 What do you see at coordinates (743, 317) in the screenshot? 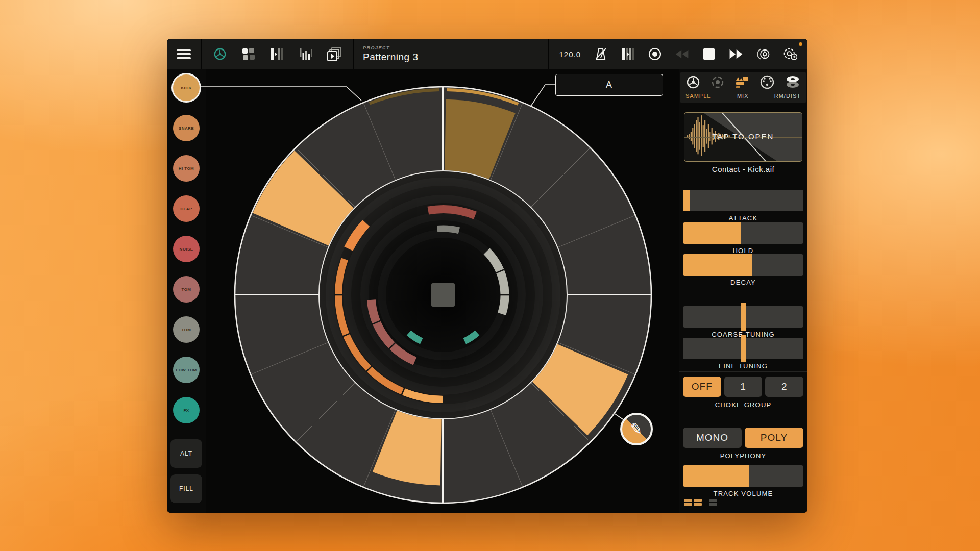
I see `coarse-tuning-slider` at bounding box center [743, 317].